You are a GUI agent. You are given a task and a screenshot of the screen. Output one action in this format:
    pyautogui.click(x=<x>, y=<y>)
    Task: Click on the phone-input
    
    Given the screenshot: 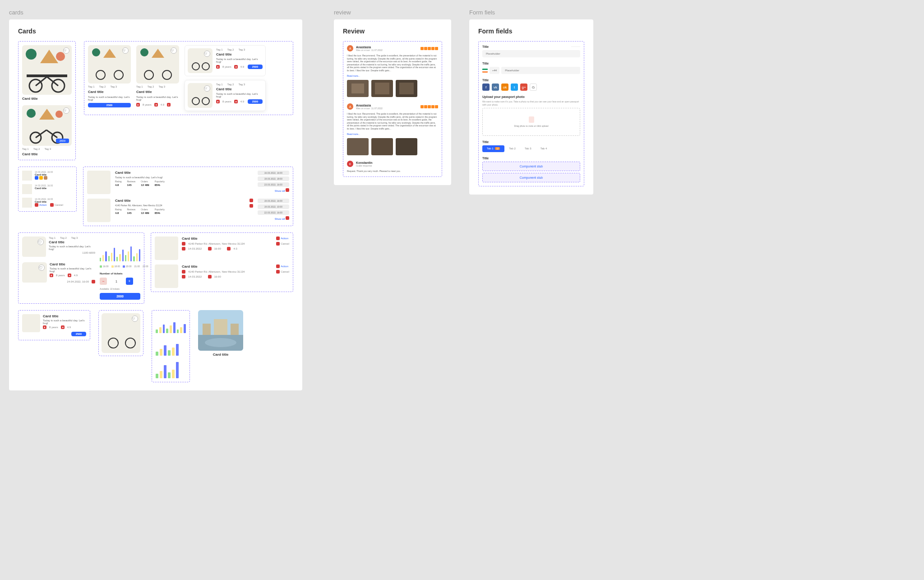 What is the action you would take?
    pyautogui.click(x=541, y=70)
    